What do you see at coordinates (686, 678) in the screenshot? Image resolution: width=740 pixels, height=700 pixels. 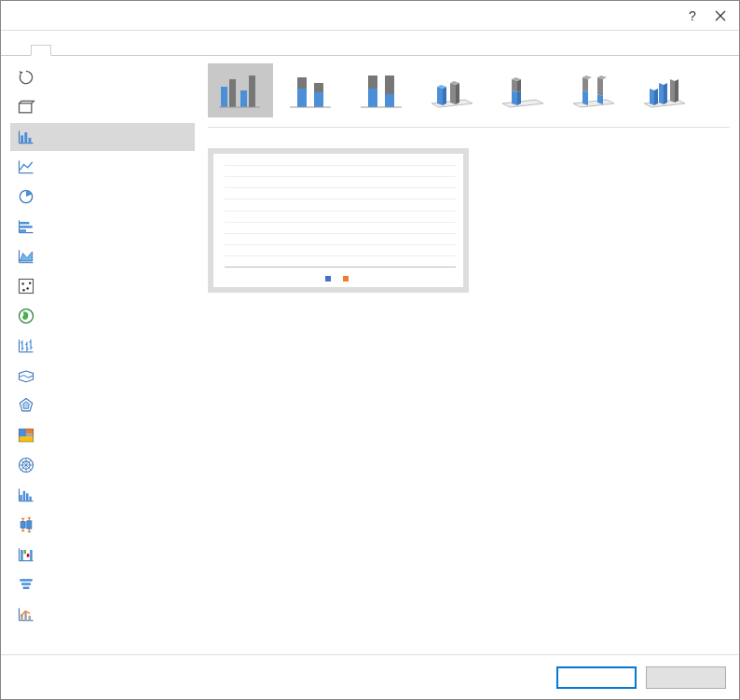 I see `cancel-button` at bounding box center [686, 678].